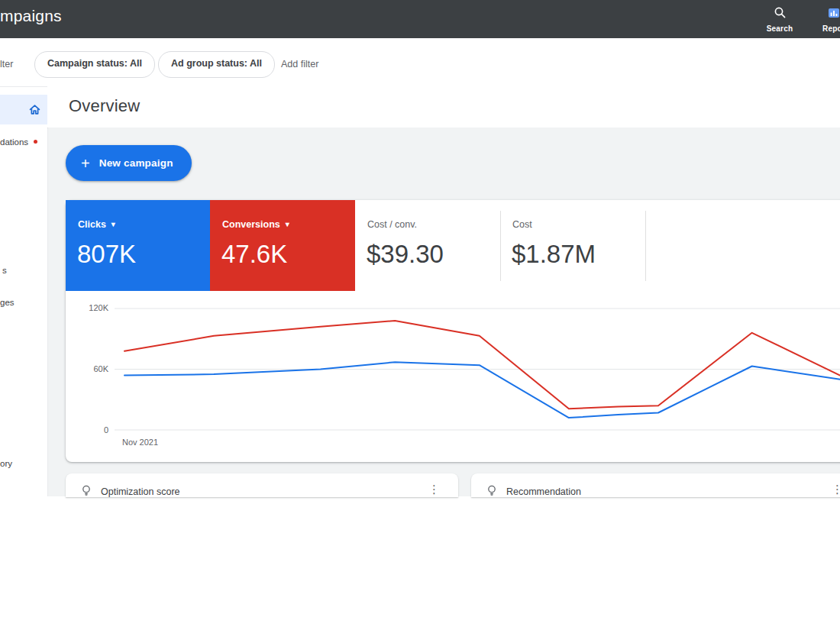 This screenshot has height=630, width=840. I want to click on notification-dot, so click(35, 142).